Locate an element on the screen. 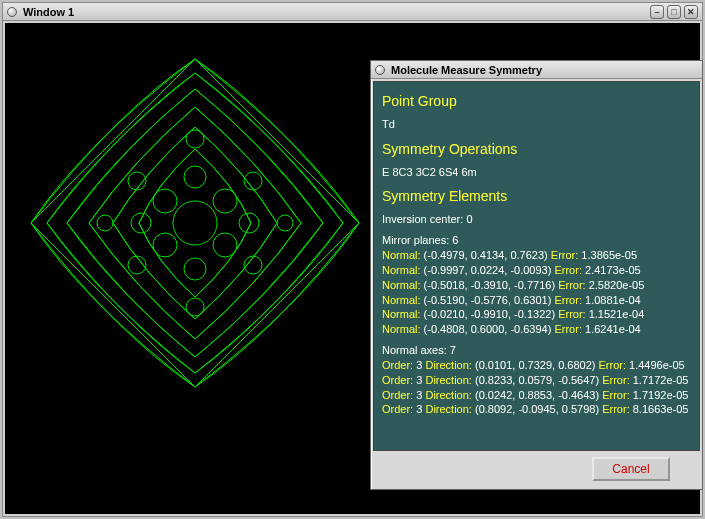 This screenshot has height=519, width=705. app-icon is located at coordinates (12, 12).